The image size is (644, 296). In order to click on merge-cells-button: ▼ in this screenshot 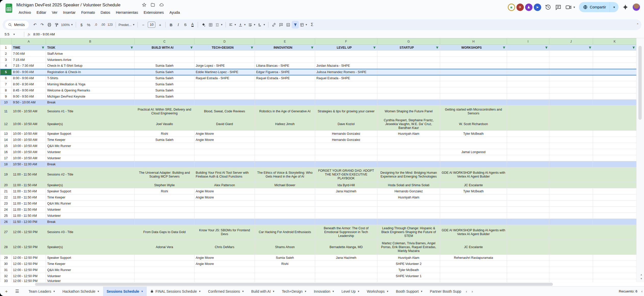, I will do `click(219, 25)`.